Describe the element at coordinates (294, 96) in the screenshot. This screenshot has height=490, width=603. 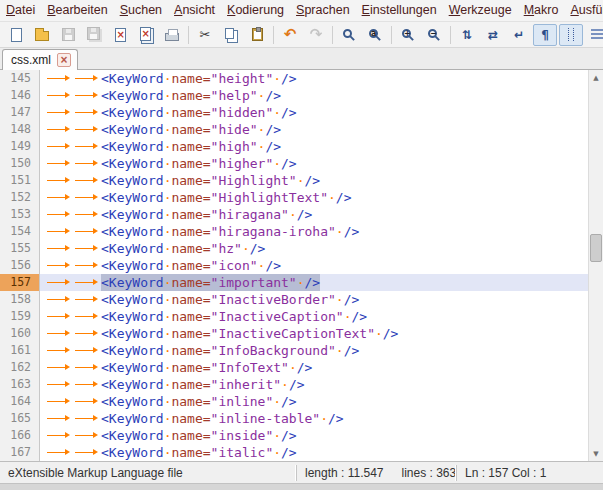
I see `code-line-146: 146<KeyWord·name="help"·/>` at that location.